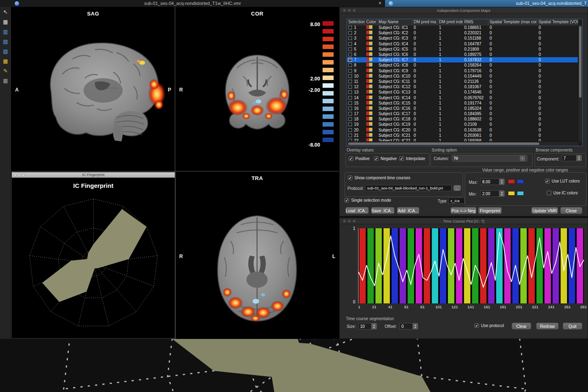 This screenshot has height=392, width=588. Describe the element at coordinates (463, 49) in the screenshot. I see `table-row: 5Subject CG: IC5010.2180900` at that location.